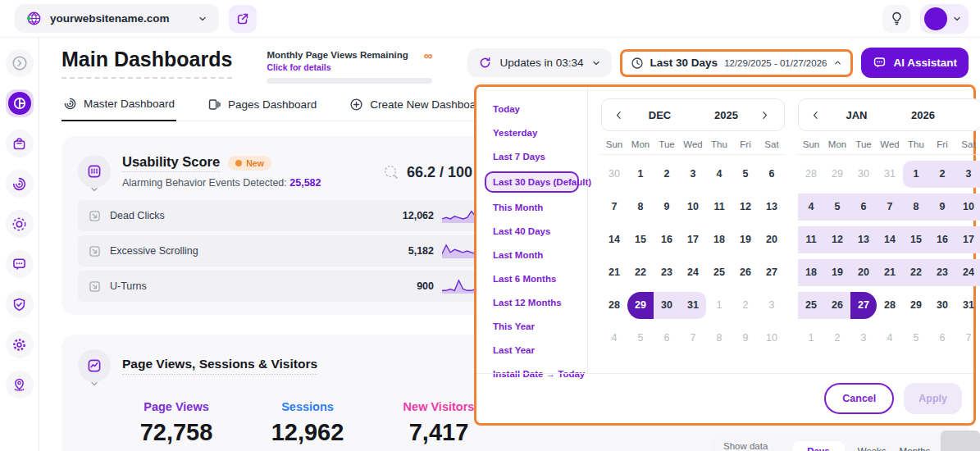 The image size is (980, 451). Describe the element at coordinates (873, 449) in the screenshot. I see `show-by-weeks: Weeks` at that location.